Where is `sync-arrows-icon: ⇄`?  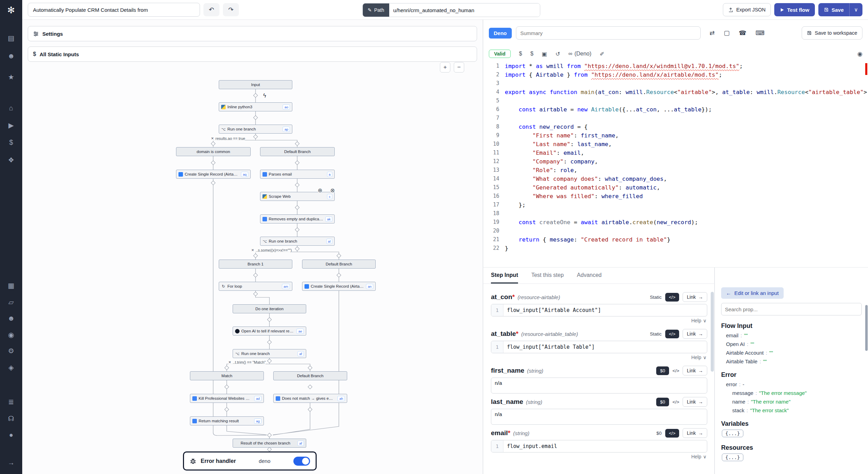
sync-arrows-icon: ⇄ is located at coordinates (712, 33).